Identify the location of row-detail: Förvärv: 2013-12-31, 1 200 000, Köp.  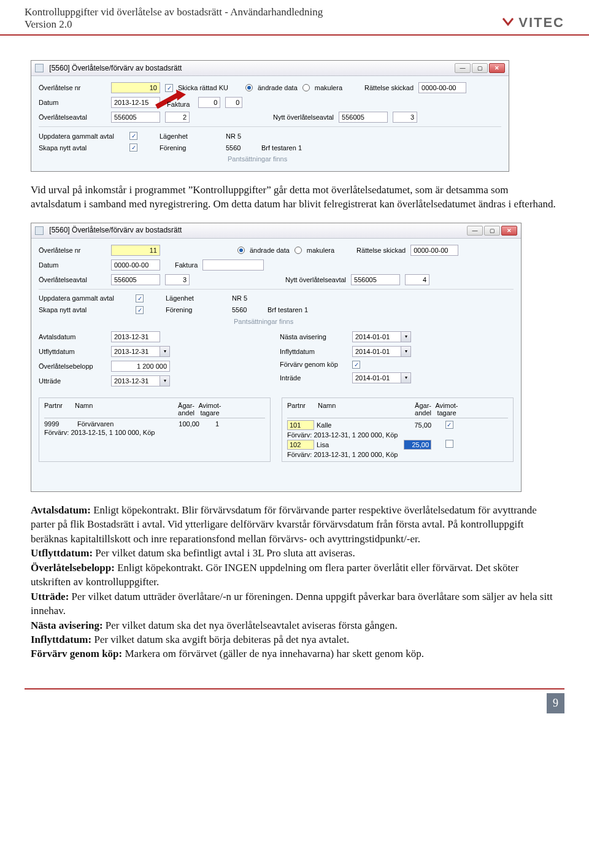
(398, 435).